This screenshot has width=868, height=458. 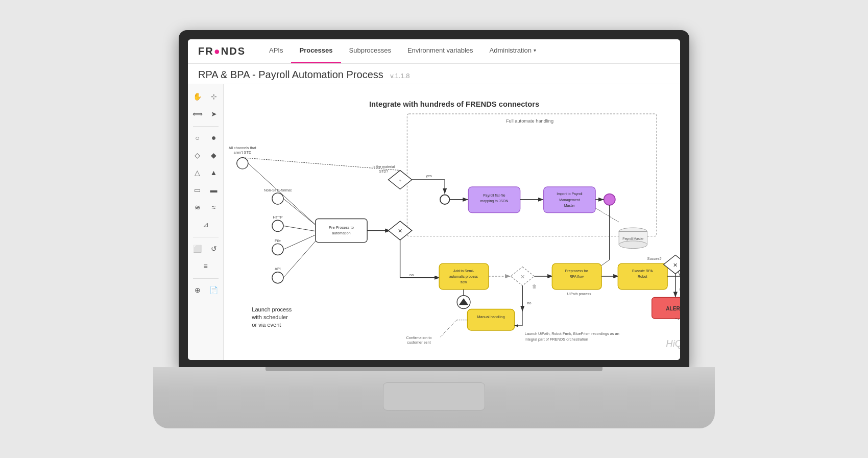 What do you see at coordinates (214, 207) in the screenshot?
I see `wave-tool-2: ≈` at bounding box center [214, 207].